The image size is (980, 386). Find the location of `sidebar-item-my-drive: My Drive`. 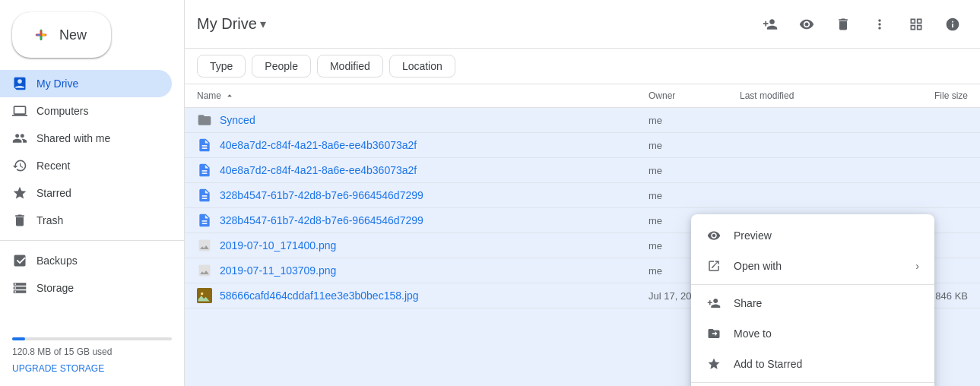

sidebar-item-my-drive: My Drive is located at coordinates (86, 84).